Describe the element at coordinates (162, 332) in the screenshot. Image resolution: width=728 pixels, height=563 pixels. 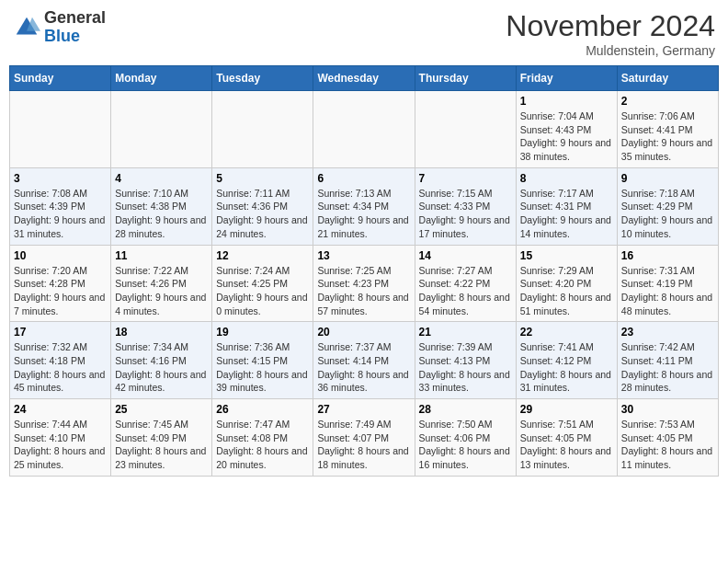
I see `day-number: 18` at that location.